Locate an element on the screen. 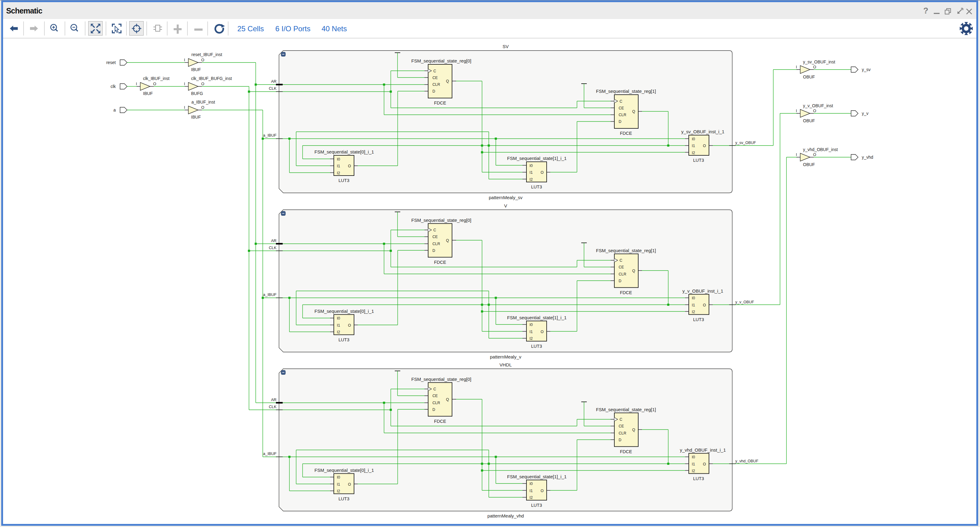  svg-text: y_v_OBUF_inst_i_1 is located at coordinates (703, 291).